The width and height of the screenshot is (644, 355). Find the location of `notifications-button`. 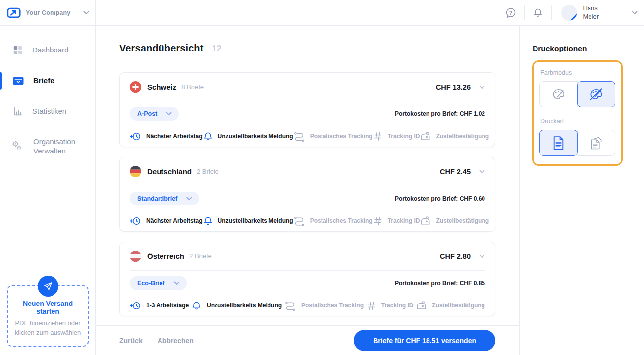

notifications-button is located at coordinates (538, 13).